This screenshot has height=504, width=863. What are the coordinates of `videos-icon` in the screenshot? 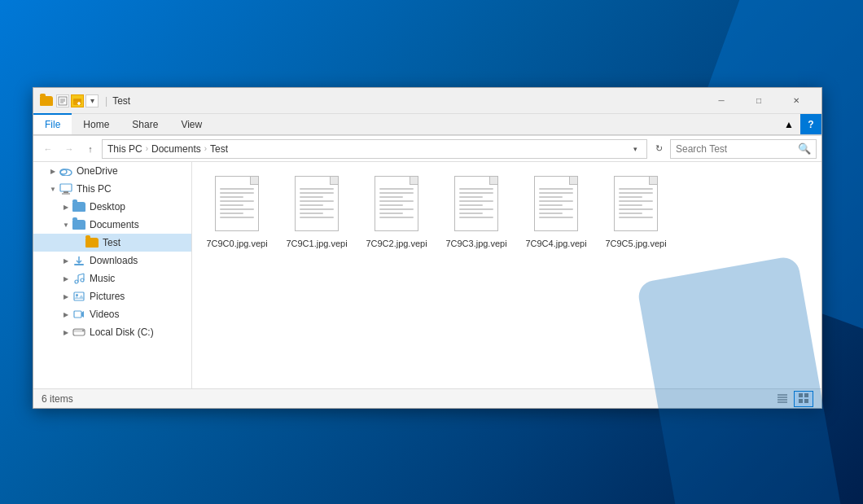 It's located at (79, 314).